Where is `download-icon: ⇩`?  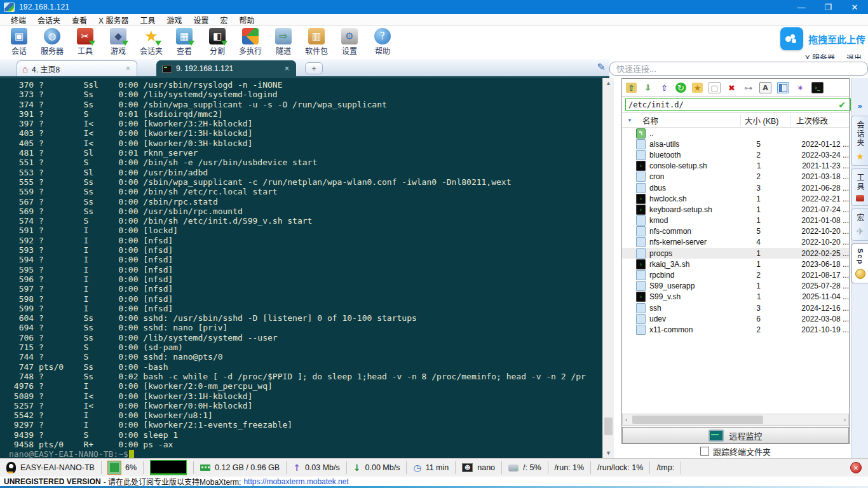 download-icon: ⇩ is located at coordinates (648, 88).